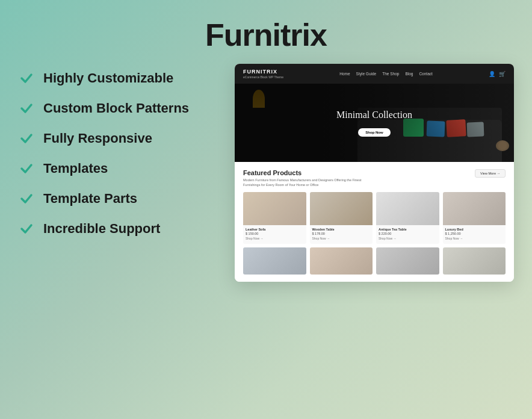 This screenshot has height=419, width=532. I want to click on page-title: Furnitrix, so click(266, 35).